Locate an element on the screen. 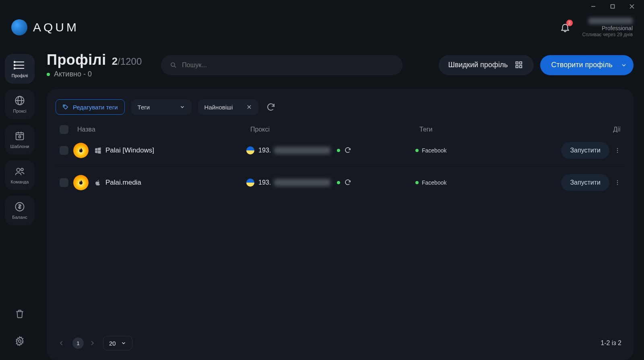  list-icon is located at coordinates (20, 65).